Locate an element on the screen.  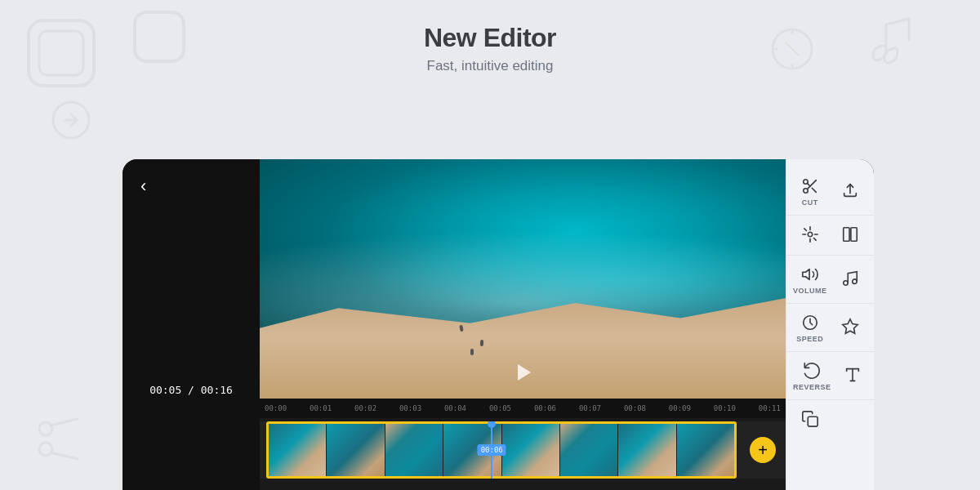
tool-group-1: CUT is located at coordinates (830, 191).